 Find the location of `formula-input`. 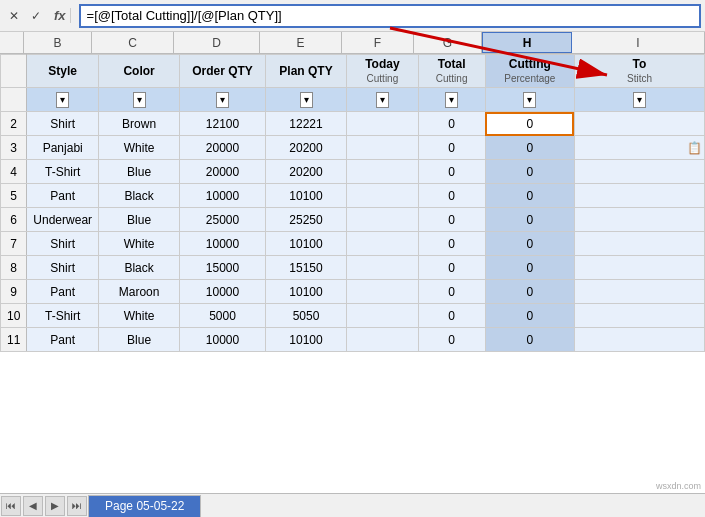

formula-input is located at coordinates (390, 16).